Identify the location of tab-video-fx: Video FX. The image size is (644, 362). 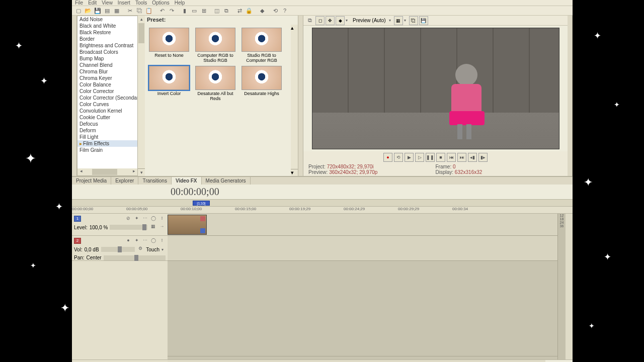
(187, 181).